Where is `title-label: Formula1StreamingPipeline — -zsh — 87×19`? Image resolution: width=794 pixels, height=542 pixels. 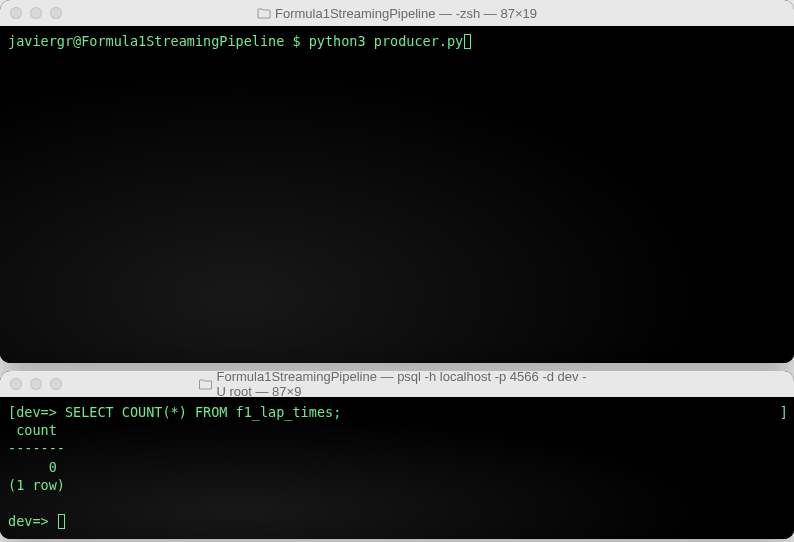 title-label: Formula1StreamingPipeline — -zsh — 87×19 is located at coordinates (406, 14).